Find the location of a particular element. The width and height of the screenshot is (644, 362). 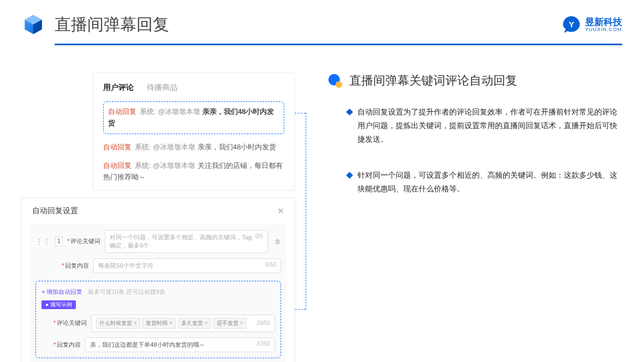

tag-item: 还不发货× is located at coordinates (230, 323).